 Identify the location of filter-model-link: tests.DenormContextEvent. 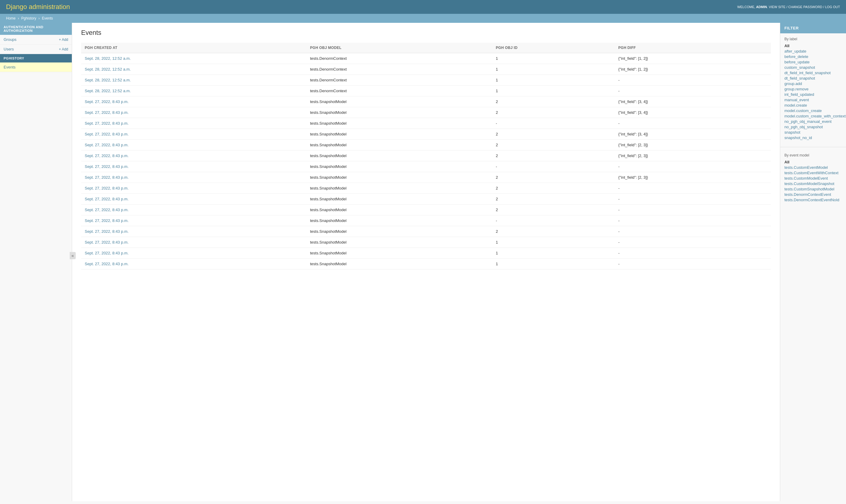
(808, 194).